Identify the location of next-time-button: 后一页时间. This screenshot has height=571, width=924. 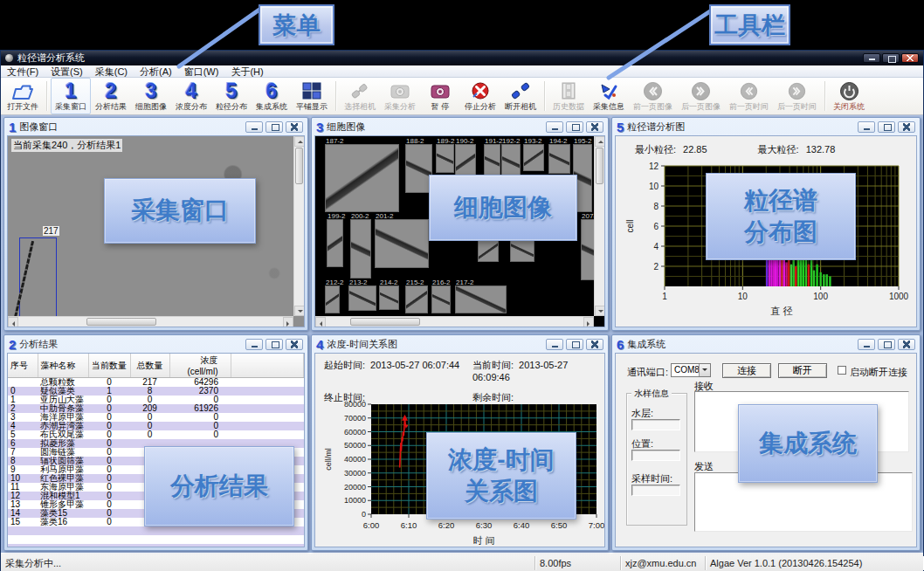
(796, 96).